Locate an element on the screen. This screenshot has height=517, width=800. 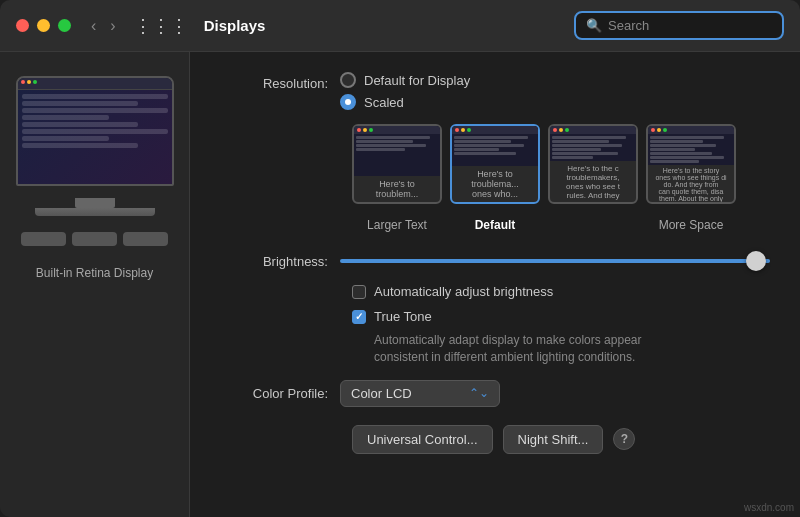
close-button is located at coordinates (22, 26).